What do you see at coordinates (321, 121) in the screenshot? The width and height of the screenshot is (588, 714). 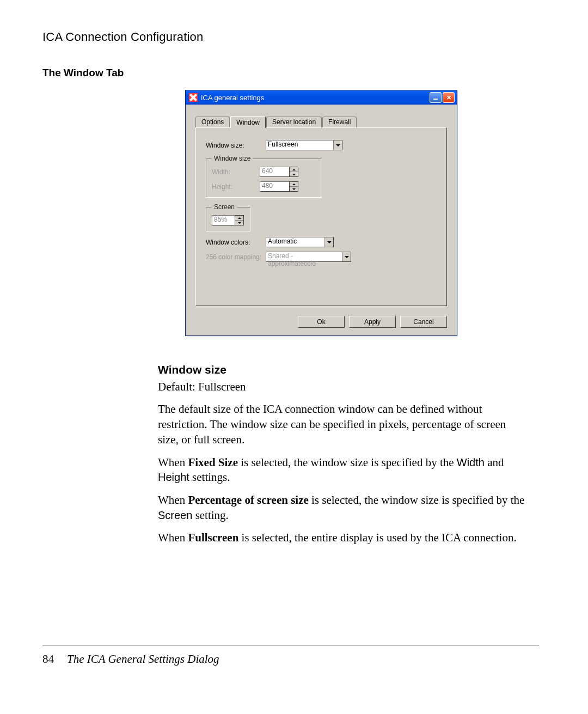 I see `tab-bar: Options Window Server location Firewall` at bounding box center [321, 121].